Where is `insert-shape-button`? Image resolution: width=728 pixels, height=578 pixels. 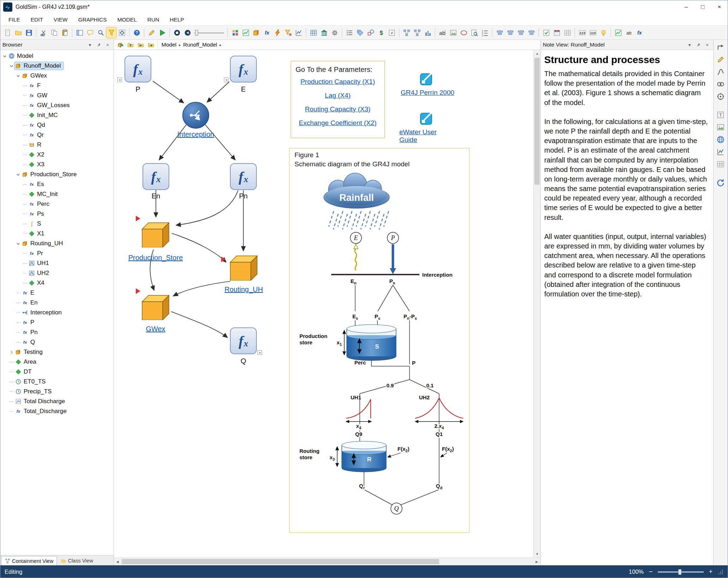
insert-shape-button is located at coordinates (463, 33).